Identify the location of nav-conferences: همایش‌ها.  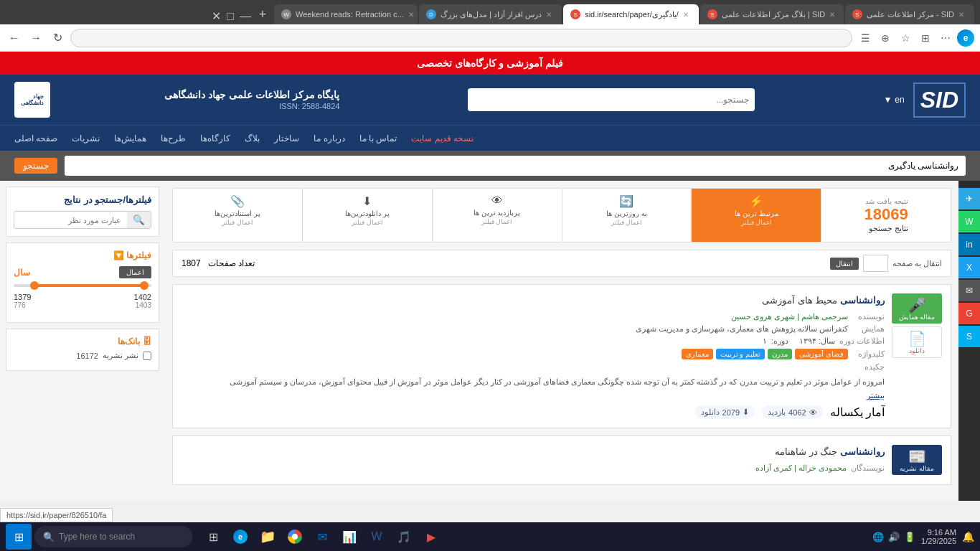
(131, 138).